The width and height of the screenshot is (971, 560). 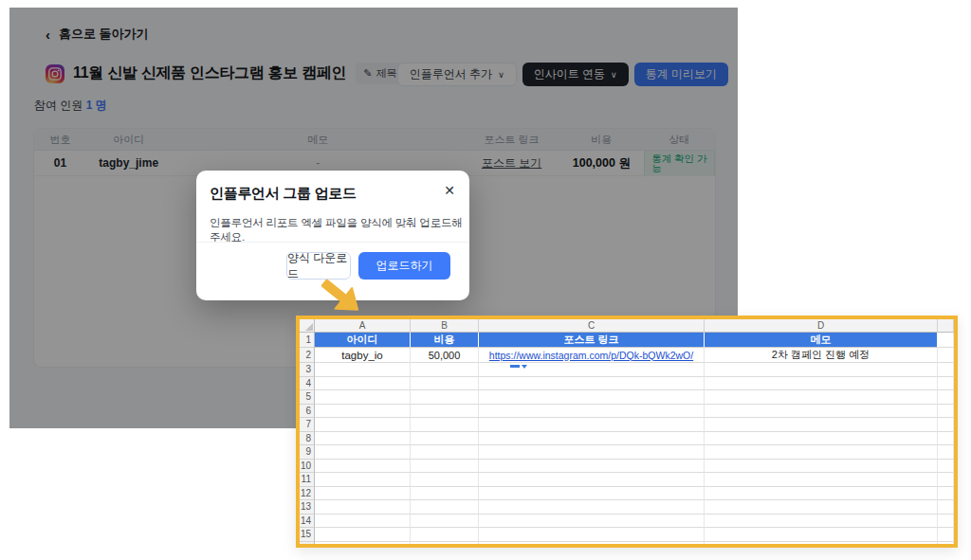 What do you see at coordinates (307, 411) in the screenshot?
I see `sheet-row-header: 6` at bounding box center [307, 411].